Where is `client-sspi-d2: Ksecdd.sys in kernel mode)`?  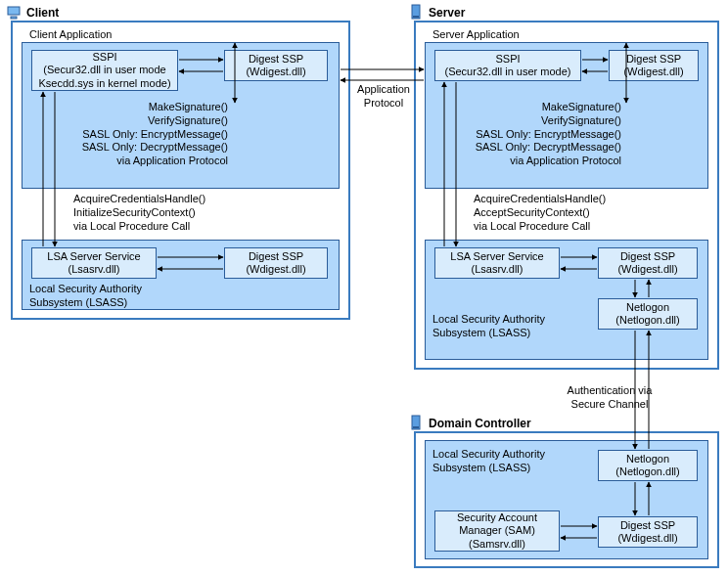 client-sspi-d2: Ksecdd.sys in kernel mode) is located at coordinates (105, 84).